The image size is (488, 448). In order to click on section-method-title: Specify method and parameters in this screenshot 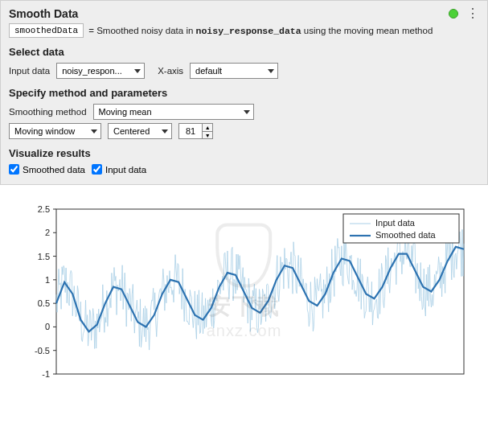, I will do `click(244, 93)`.